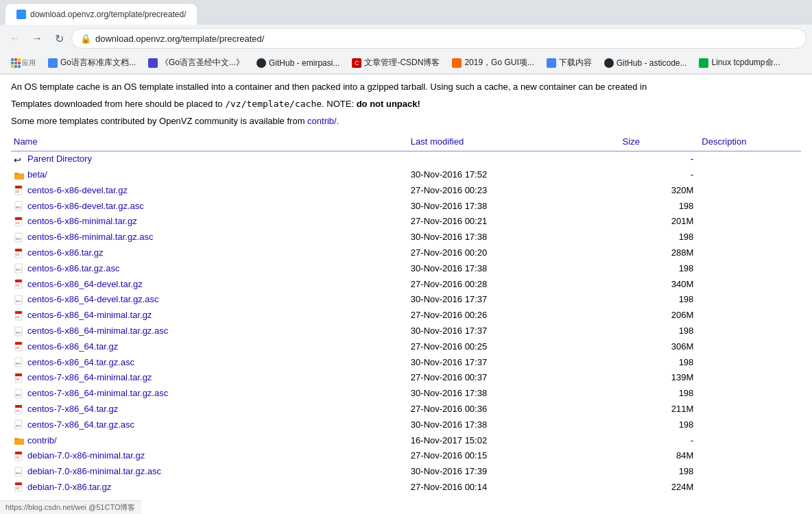 The width and height of the screenshot is (812, 514). What do you see at coordinates (19, 363) in the screenshot?
I see `svg-text: ASC` at bounding box center [19, 363].